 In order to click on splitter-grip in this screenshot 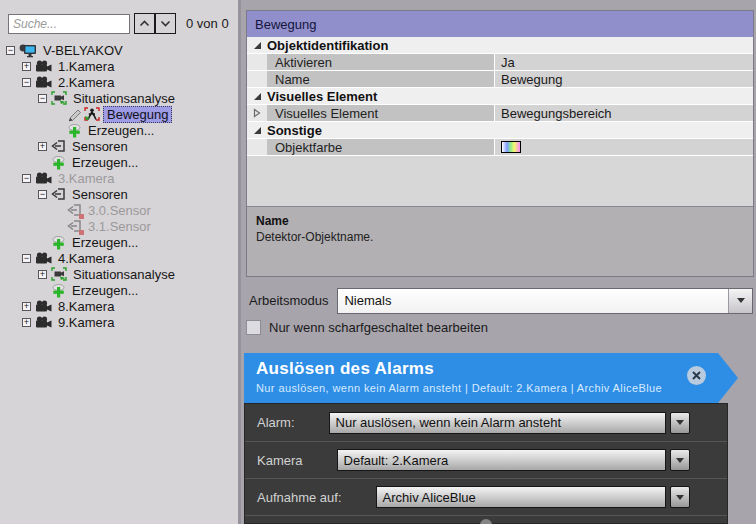, I will do `click(486, 519)`.